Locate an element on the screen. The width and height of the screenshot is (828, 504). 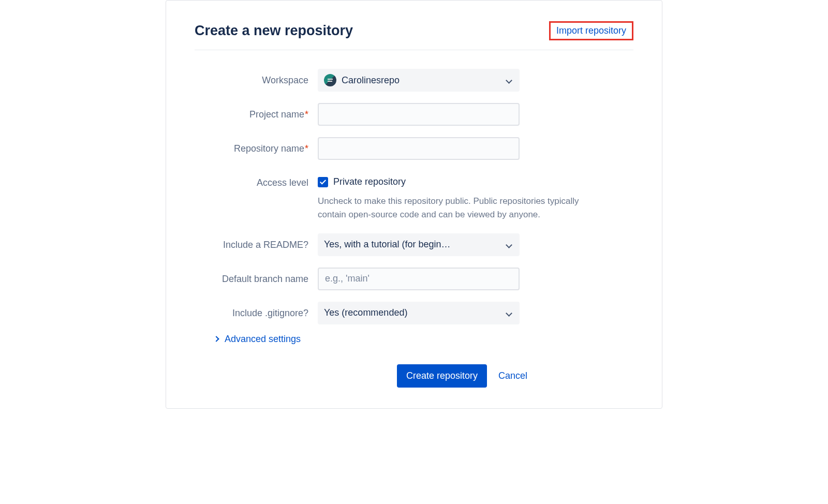
include-gitignore-label: Include .gitignore? is located at coordinates (256, 310).